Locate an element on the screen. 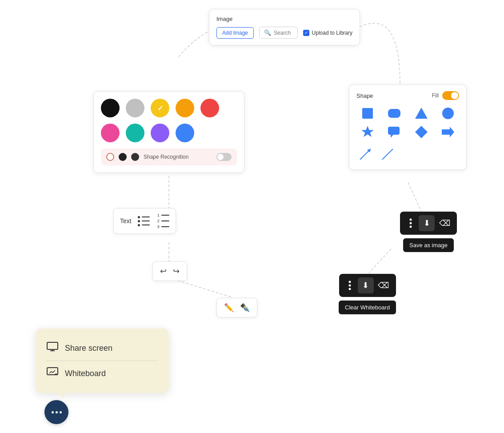 This screenshot has height=433, width=504. shape-recognition-label: Shape Recognition is located at coordinates (178, 157).